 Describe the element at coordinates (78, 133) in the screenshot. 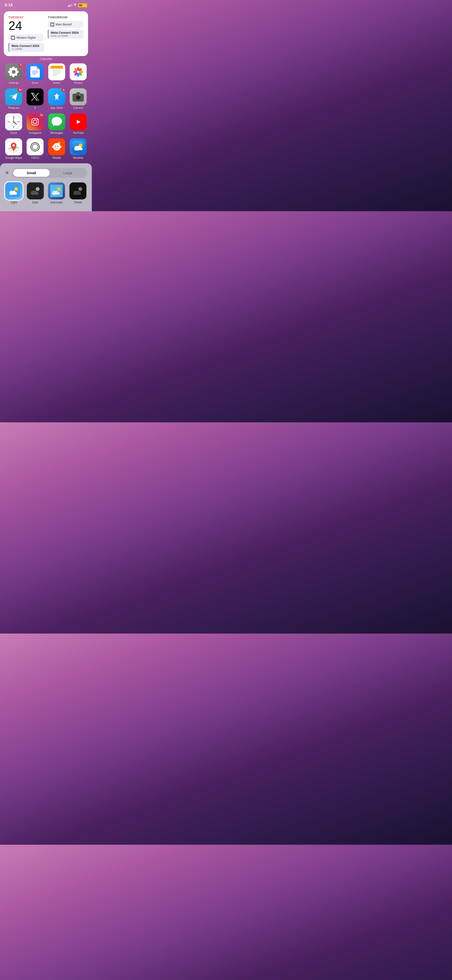

I see `youtube-label: YouTube` at that location.